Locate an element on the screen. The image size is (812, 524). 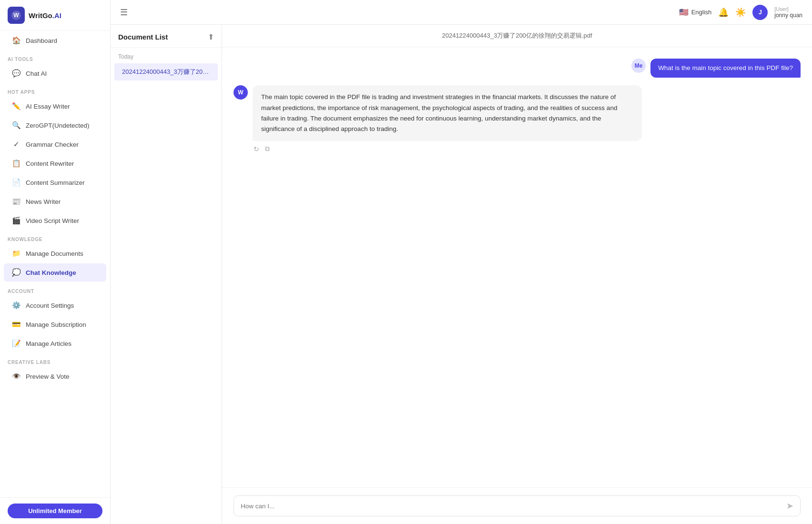
svg-text: W is located at coordinates (16, 15).